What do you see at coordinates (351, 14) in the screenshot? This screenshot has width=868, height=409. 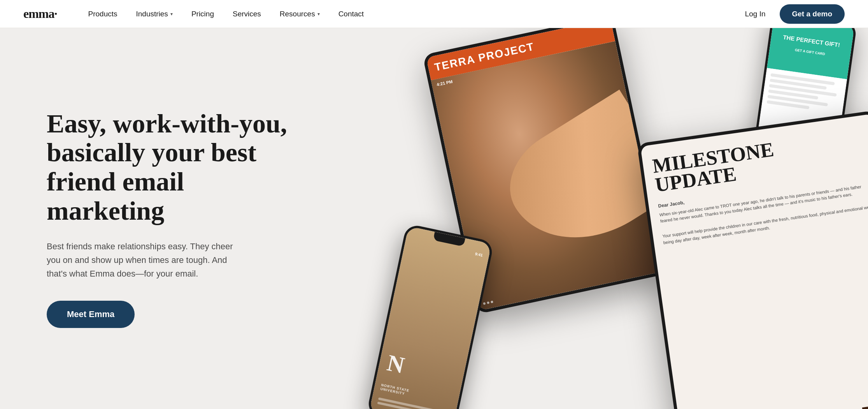 I see `nav-item-contact: Contact` at bounding box center [351, 14].